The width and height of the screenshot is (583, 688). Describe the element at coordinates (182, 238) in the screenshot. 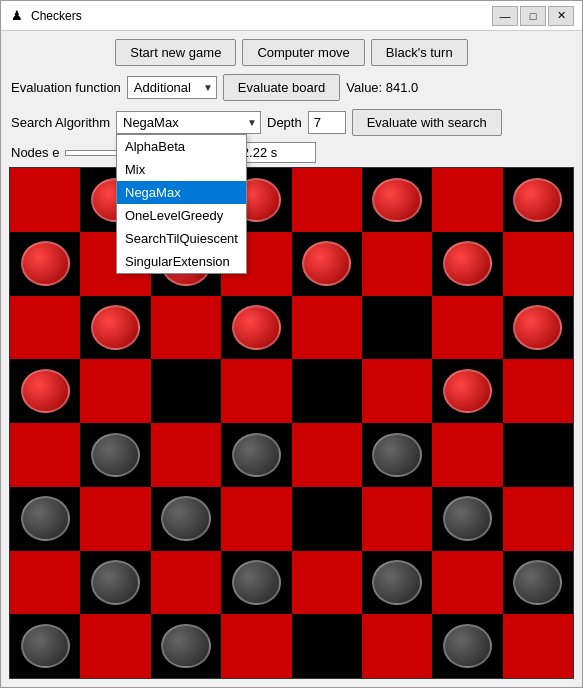

I see `dropdown-item-searchtilquiescent: SearchTilQuiescent` at that location.